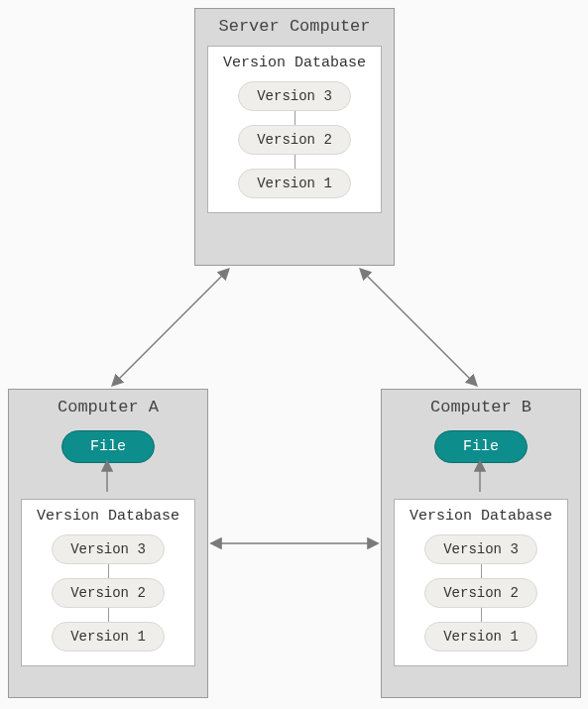 The image size is (588, 709). I want to click on computer-a-version-2: Version 2, so click(108, 593).